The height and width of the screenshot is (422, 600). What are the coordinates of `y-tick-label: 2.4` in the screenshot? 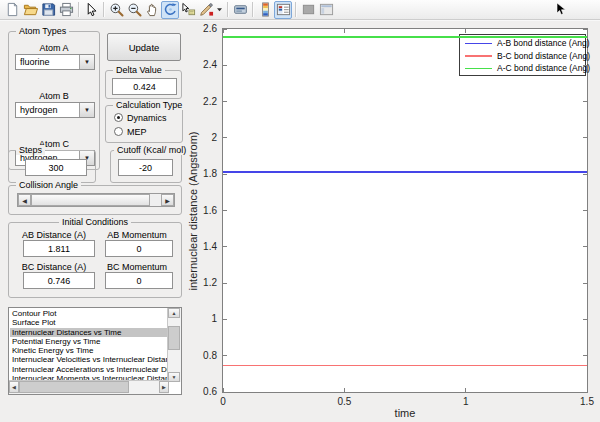 It's located at (202, 64).